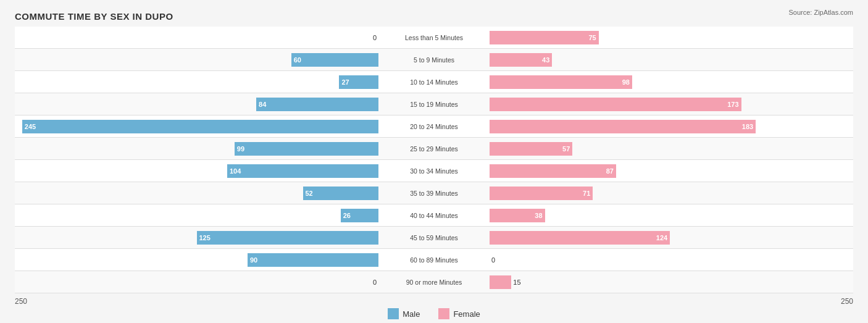 This screenshot has height=323, width=868. What do you see at coordinates (434, 193) in the screenshot?
I see `chart-row: 5235 to 39 Minutes71` at bounding box center [434, 193].